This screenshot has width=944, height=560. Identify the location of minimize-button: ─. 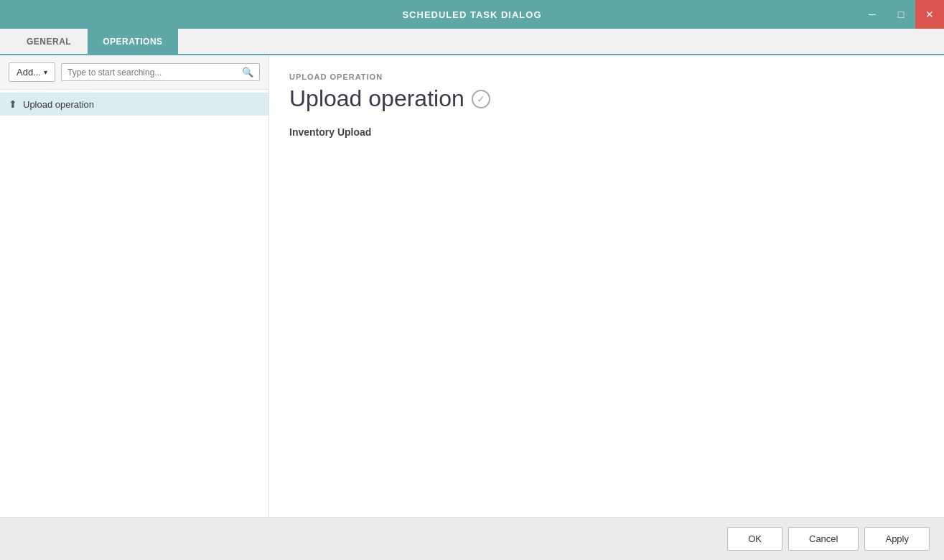
(872, 14).